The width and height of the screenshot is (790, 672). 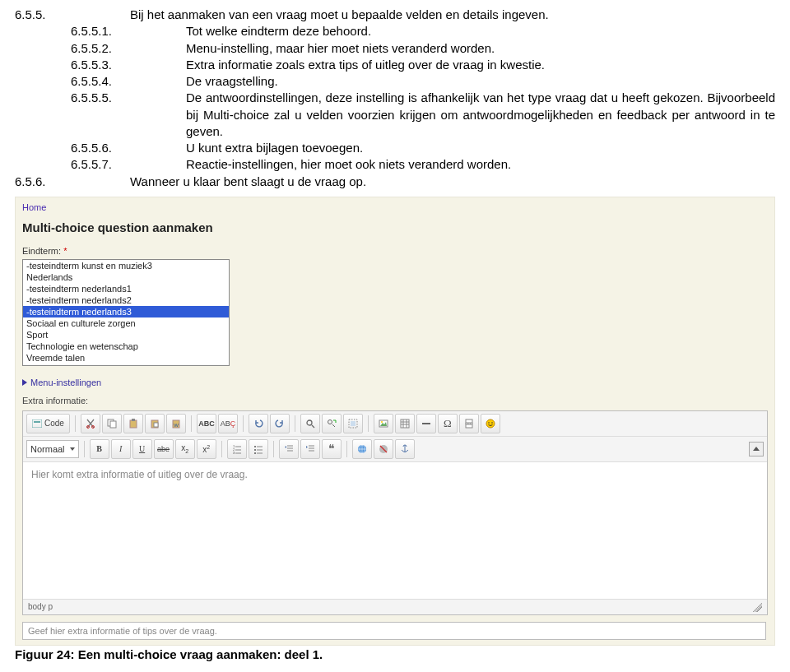 What do you see at coordinates (395, 401) in the screenshot?
I see `extra-informatie-label: Extra informatie:` at bounding box center [395, 401].